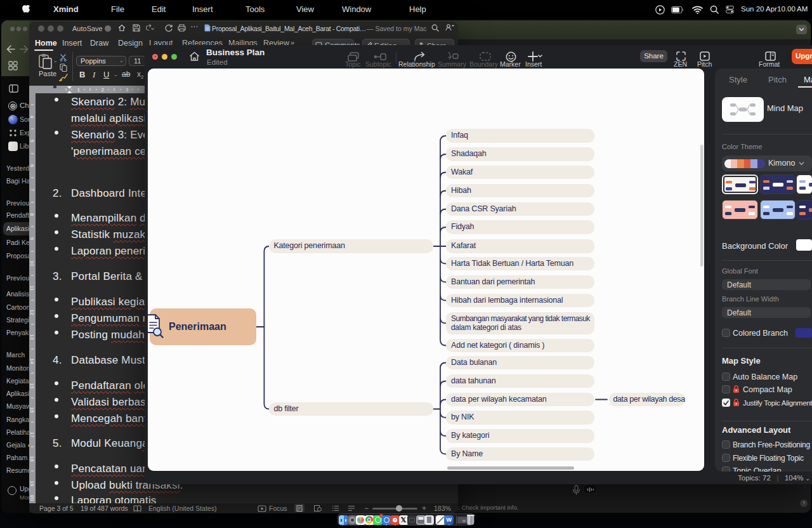 This screenshot has width=812, height=528. I want to click on svg-text: 7, so click(32, 190).